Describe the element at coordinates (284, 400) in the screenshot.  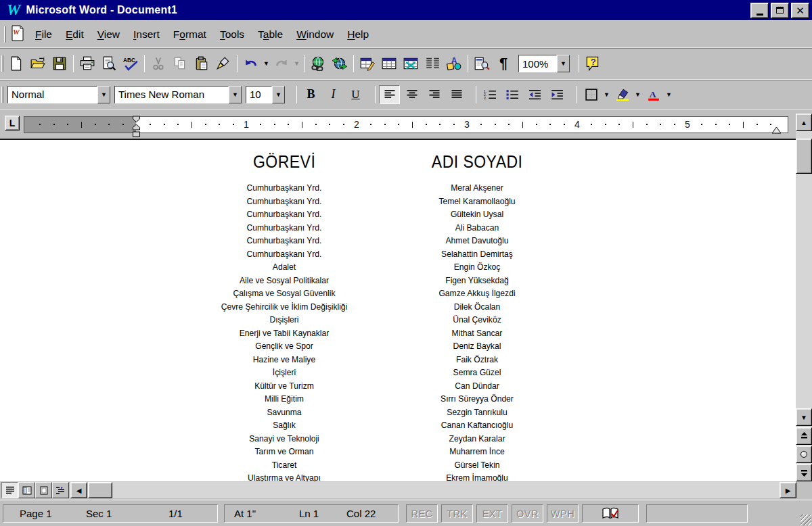
I see `gorevi-item: Milli Eğitim` at that location.